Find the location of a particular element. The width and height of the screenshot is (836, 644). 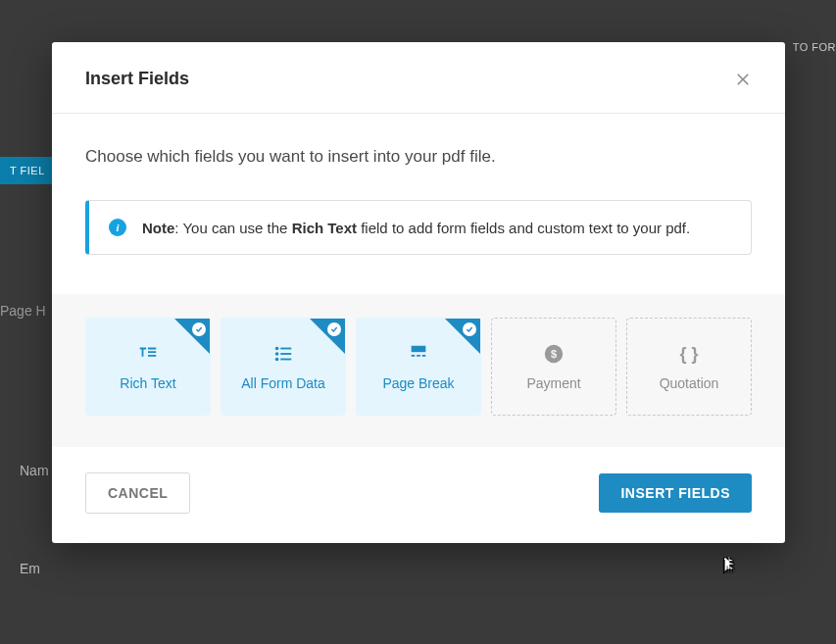

tile-all-form-data: All Form Data is located at coordinates (283, 367).